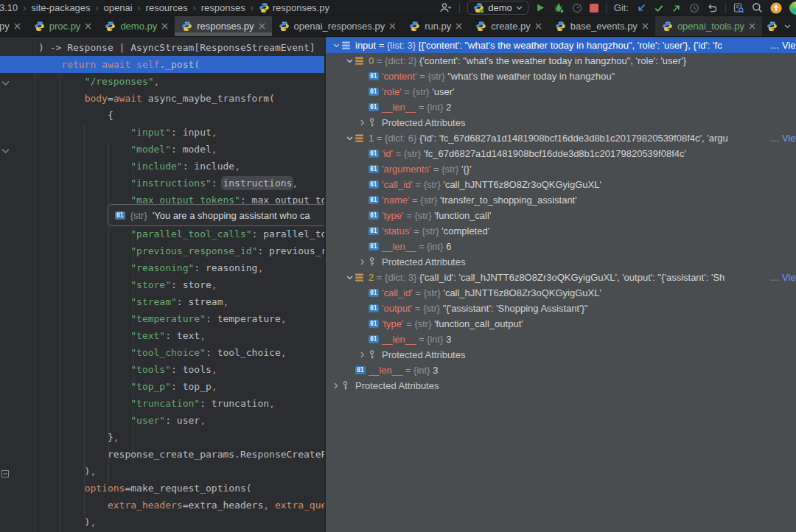 The image size is (796, 532). What do you see at coordinates (659, 8) in the screenshot?
I see `git-commit-icon` at bounding box center [659, 8].